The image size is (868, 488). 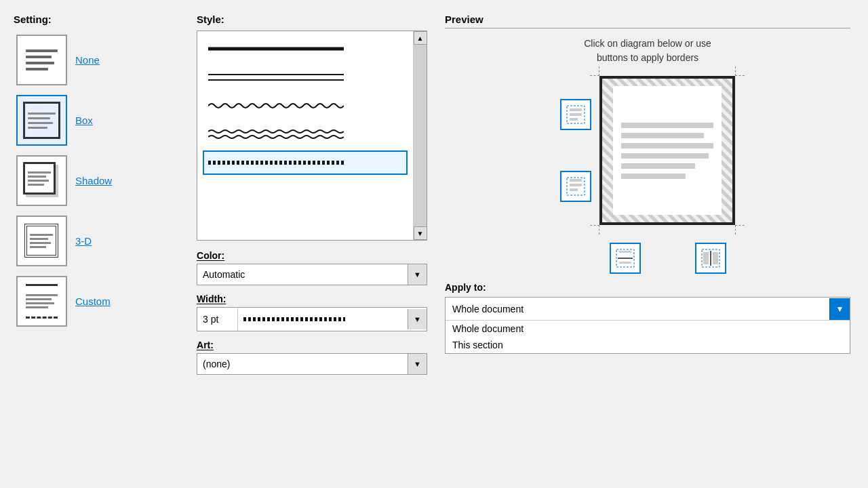 I want to click on art-value: (none), so click(x=302, y=364).